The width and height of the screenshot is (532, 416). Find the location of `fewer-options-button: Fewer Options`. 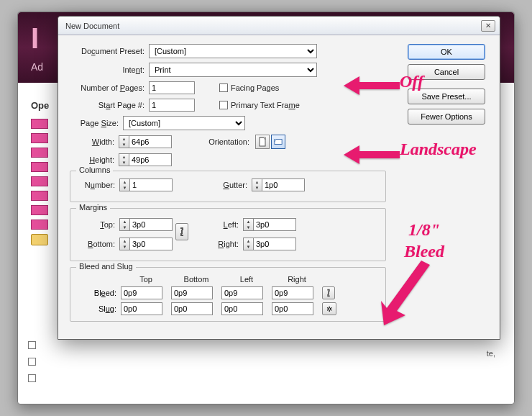

fewer-options-button: Fewer Options is located at coordinates (446, 117).